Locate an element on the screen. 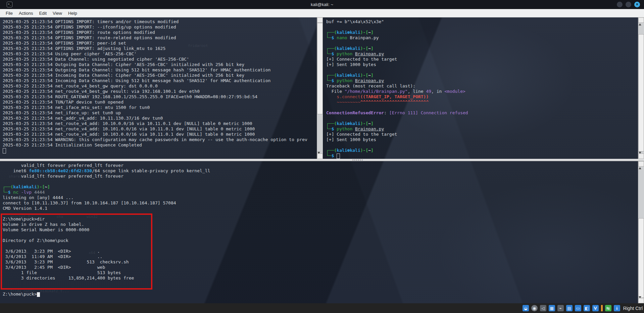  terminal-line: buf += b"\x4a\x52\x3e" is located at coordinates (482, 22).